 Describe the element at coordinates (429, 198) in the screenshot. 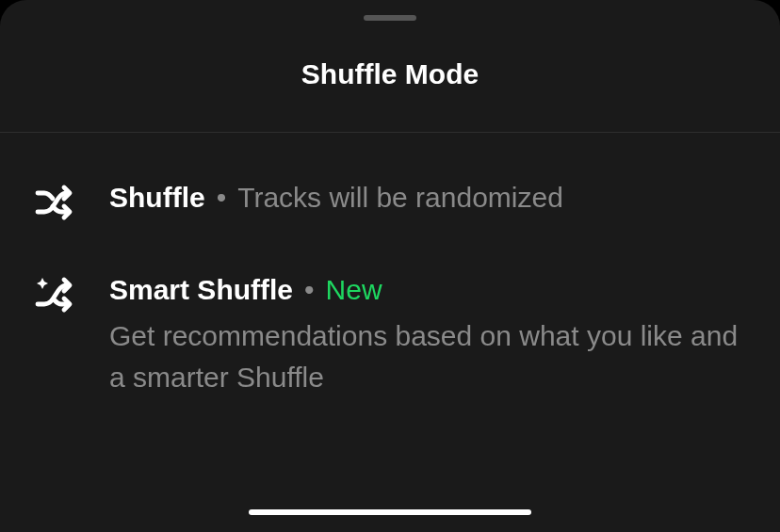

I see `option-title-row: Shuffle • Tracks will be randomized` at that location.